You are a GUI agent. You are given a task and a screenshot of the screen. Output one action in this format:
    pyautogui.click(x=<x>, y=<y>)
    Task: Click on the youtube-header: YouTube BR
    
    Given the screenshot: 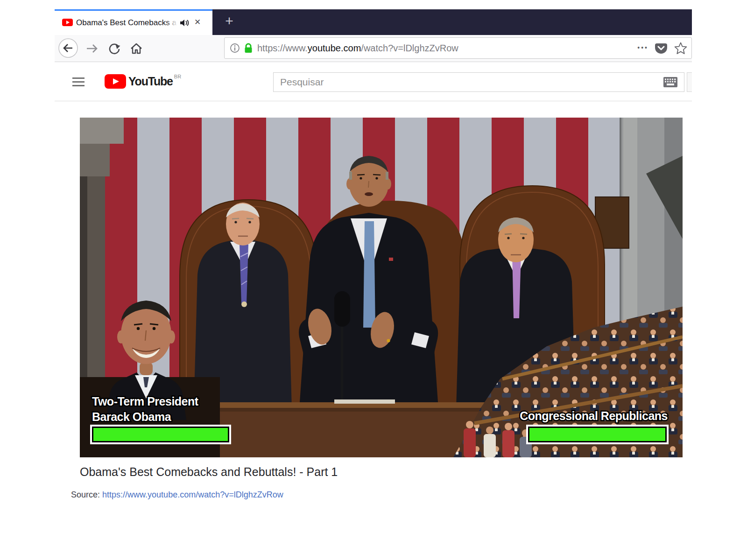 What is the action you would take?
    pyautogui.click(x=374, y=82)
    